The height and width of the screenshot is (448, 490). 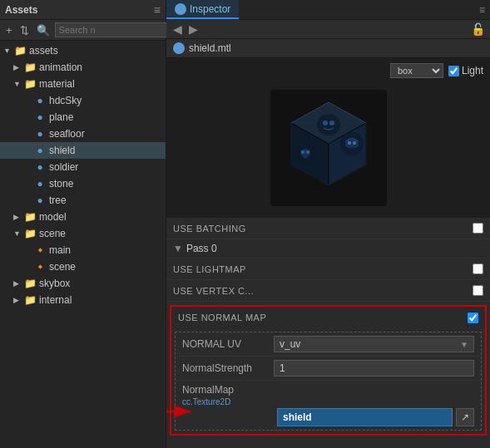 I want to click on label-material: material, so click(x=57, y=84).